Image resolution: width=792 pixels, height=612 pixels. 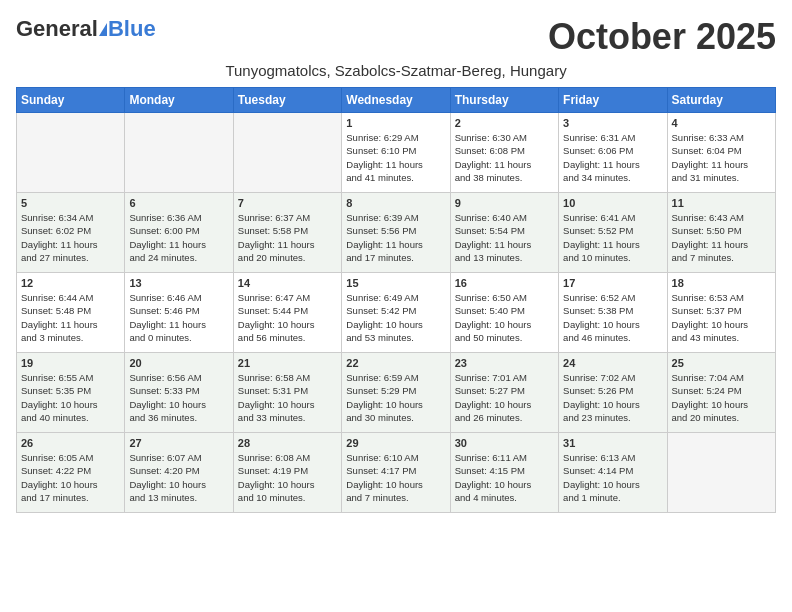 What do you see at coordinates (504, 238) in the screenshot?
I see `day-info: Sunrise: 6:40 AMSunset: 5:54 PMDaylight:…` at bounding box center [504, 238].